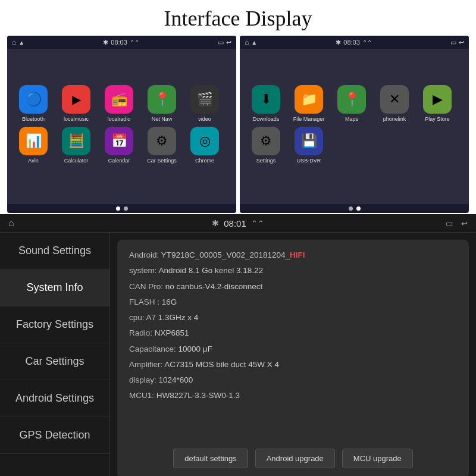  I want to click on app-calculator-label: Calculator, so click(76, 161).